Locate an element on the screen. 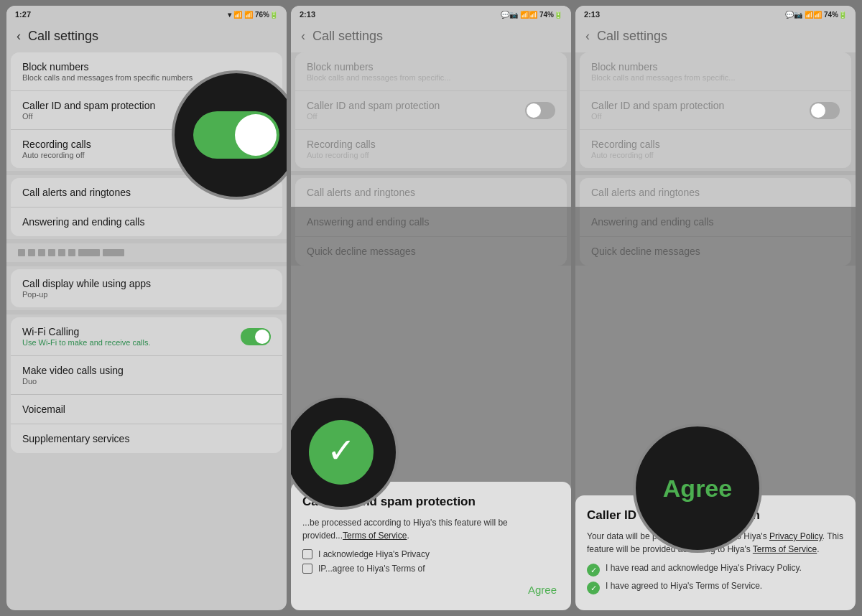 Image resolution: width=862 pixels, height=616 pixels. status-bar-3: 2:13 💬📷 📶📶 74%🔋 is located at coordinates (715, 14).